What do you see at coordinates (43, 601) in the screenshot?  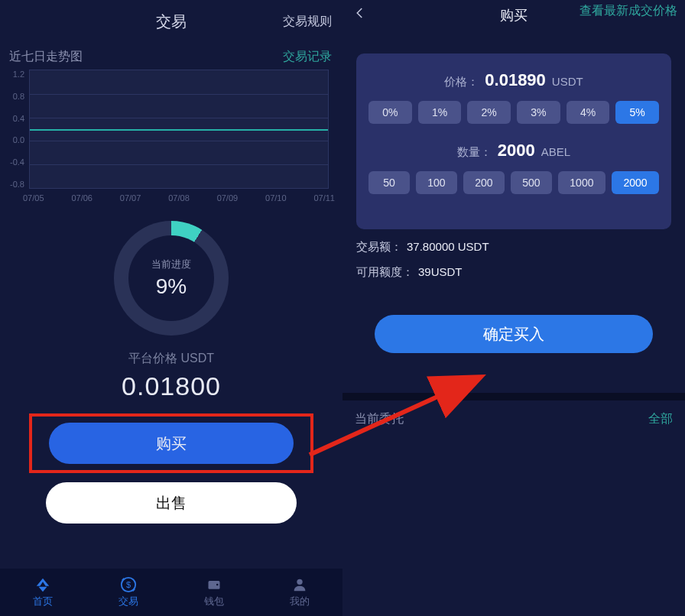 I see `nav-home-label: 首页` at bounding box center [43, 601].